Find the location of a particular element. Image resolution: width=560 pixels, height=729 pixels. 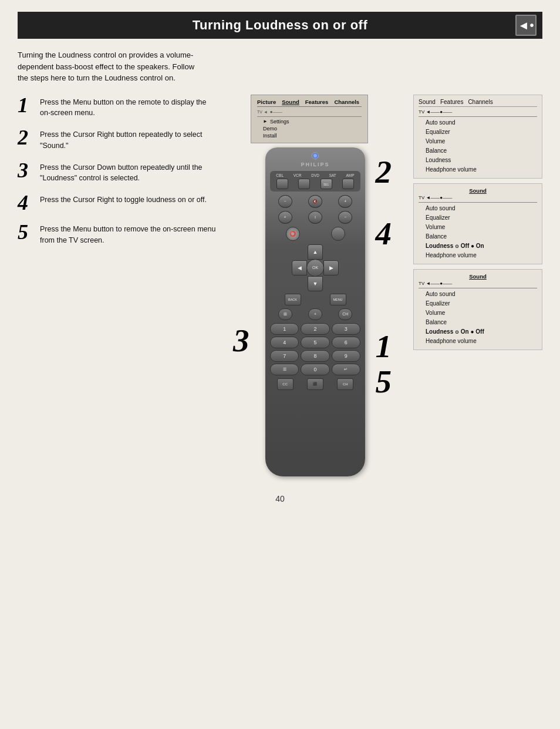

source-btn-select: SEL is located at coordinates (326, 184).